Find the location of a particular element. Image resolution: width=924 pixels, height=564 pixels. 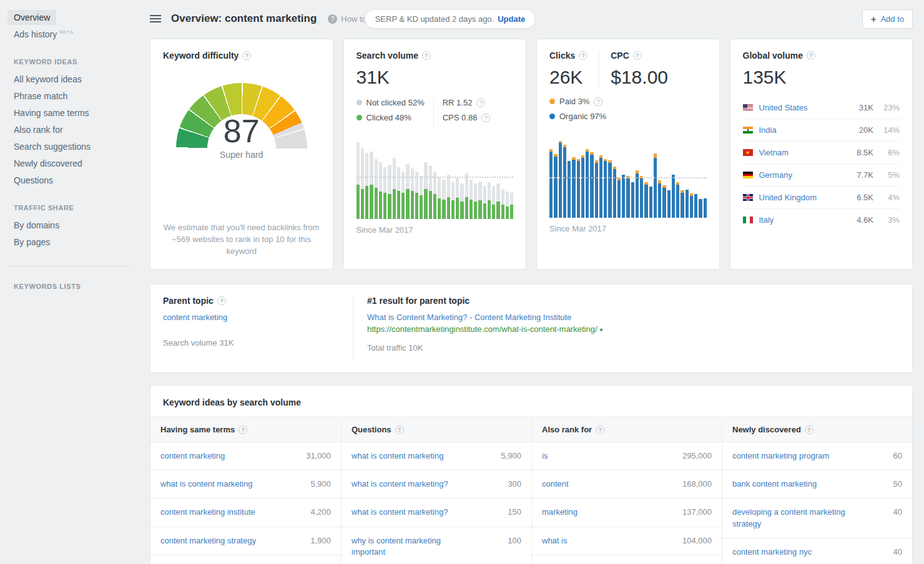

keyword-link: why is content marketing important is located at coordinates (411, 547).